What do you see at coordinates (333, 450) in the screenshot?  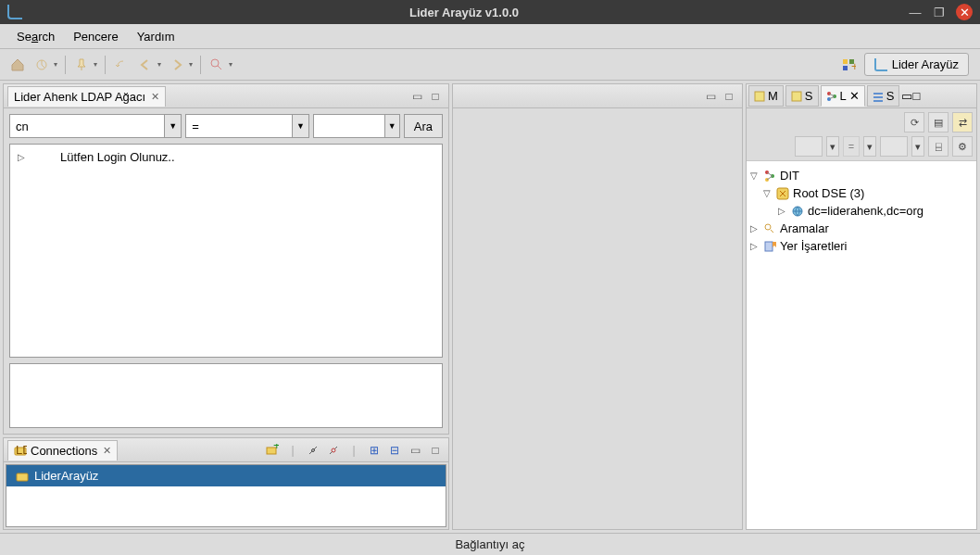 I see `disconnect-icon` at bounding box center [333, 450].